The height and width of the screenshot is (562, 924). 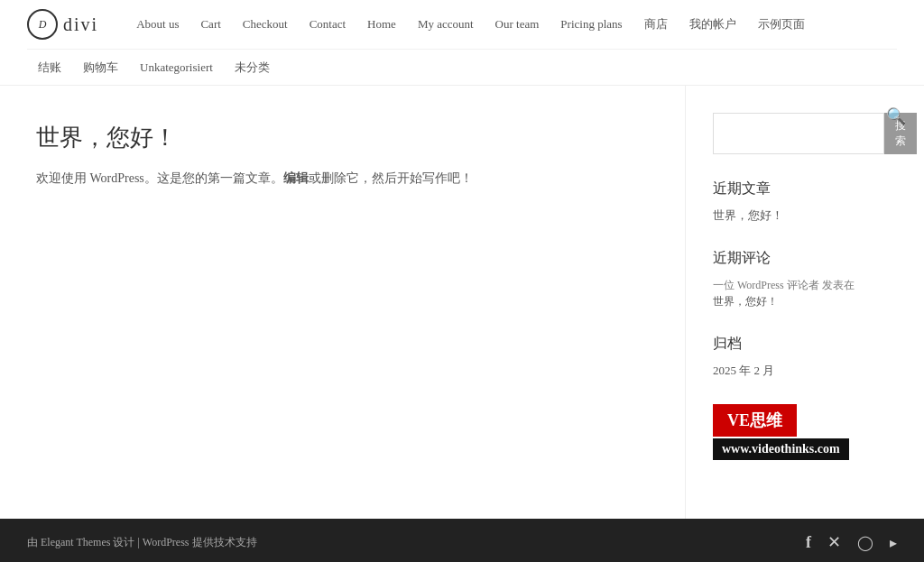 What do you see at coordinates (101, 68) in the screenshot?
I see `nav-sub-cart-cn: 购物车` at bounding box center [101, 68].